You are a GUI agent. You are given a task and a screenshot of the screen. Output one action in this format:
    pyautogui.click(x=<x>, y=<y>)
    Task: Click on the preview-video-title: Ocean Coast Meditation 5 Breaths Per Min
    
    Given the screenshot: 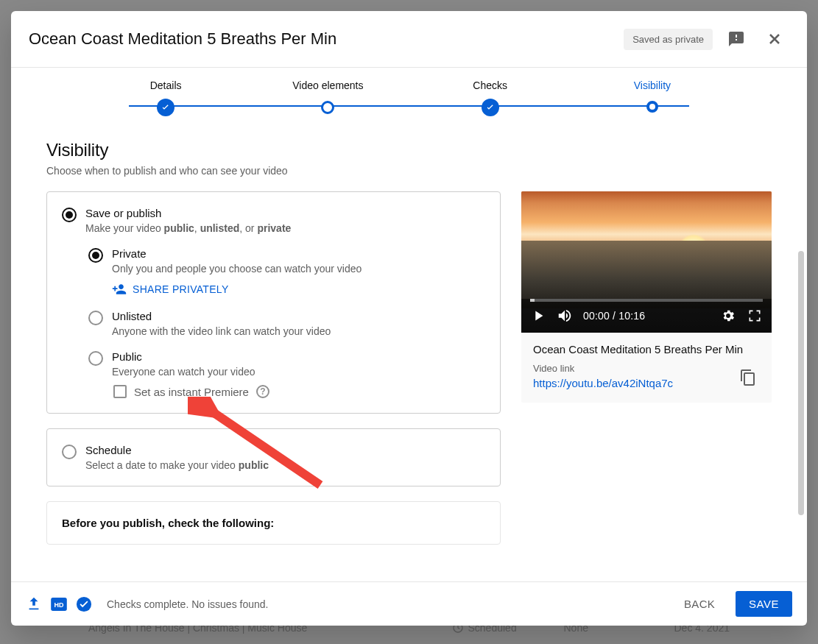 What is the action you would take?
    pyautogui.click(x=646, y=349)
    